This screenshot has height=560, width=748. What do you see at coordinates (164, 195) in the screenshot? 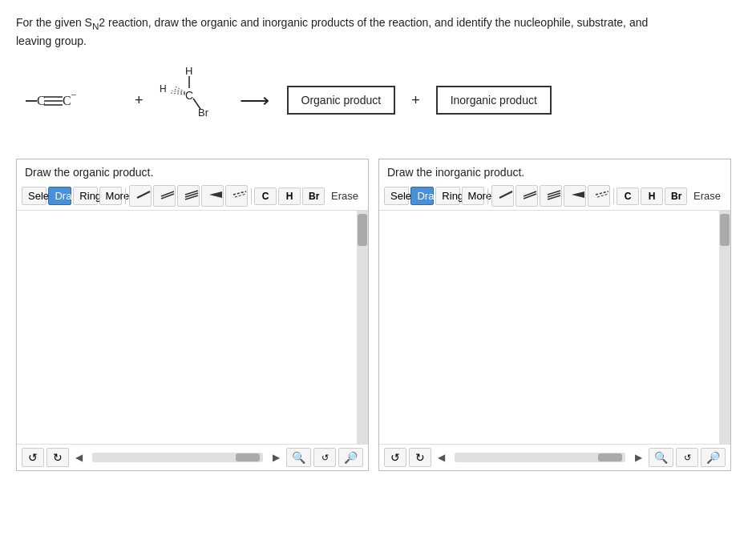
I see `organic-double-bond-btn` at bounding box center [164, 195].